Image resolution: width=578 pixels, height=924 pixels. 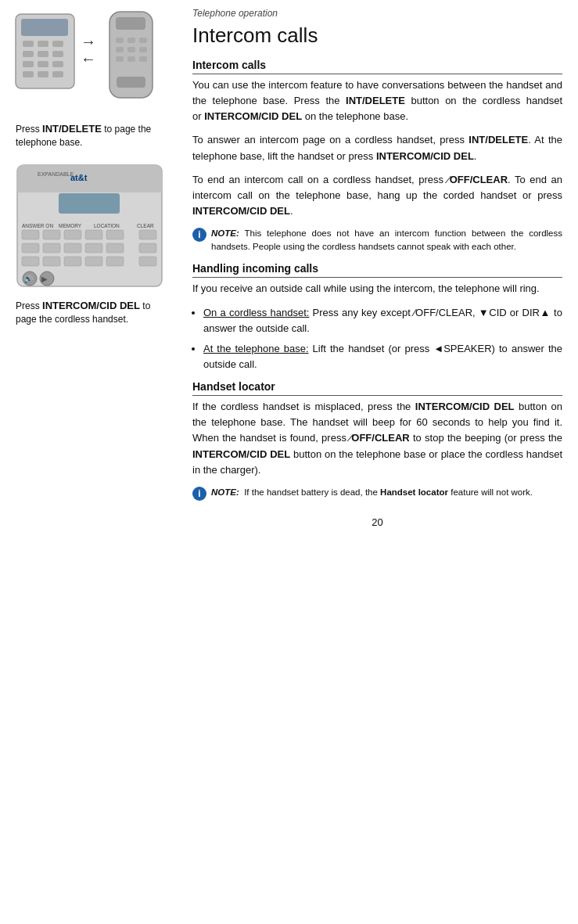 I want to click on page-title: Intercom calls, so click(x=377, y=36).